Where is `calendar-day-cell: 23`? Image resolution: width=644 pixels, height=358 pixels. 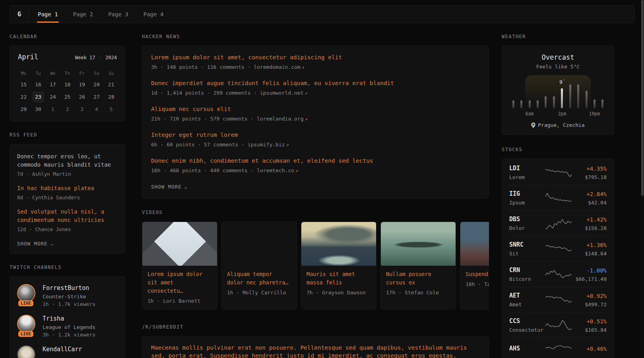 calendar-day-cell: 23 is located at coordinates (38, 97).